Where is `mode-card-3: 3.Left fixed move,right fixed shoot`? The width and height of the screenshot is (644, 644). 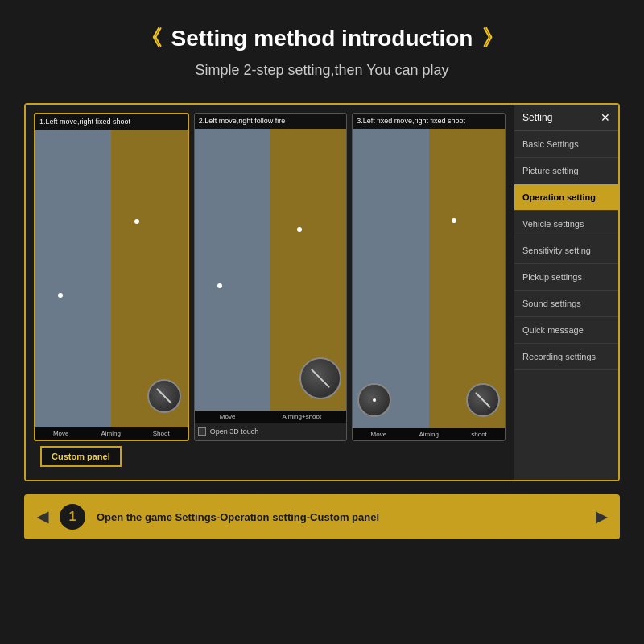 mode-card-3: 3.Left fixed move,right fixed shoot is located at coordinates (428, 277).